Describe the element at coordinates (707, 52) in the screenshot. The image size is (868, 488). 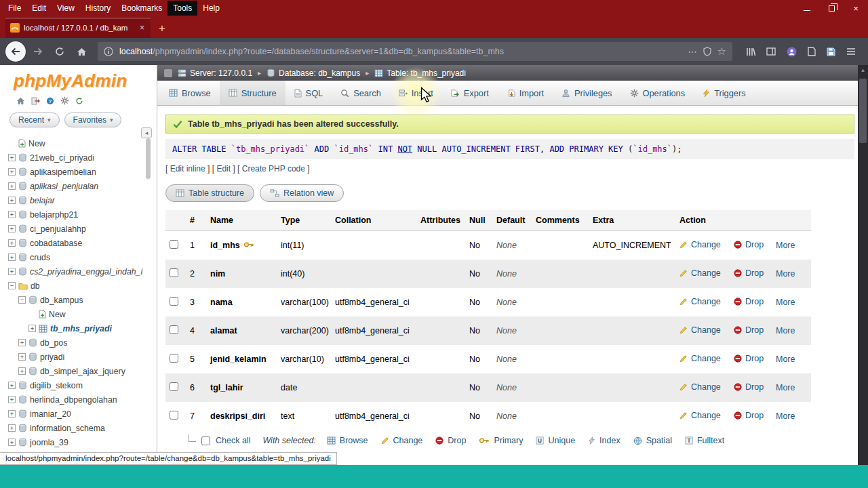
I see `shield-icon` at that location.